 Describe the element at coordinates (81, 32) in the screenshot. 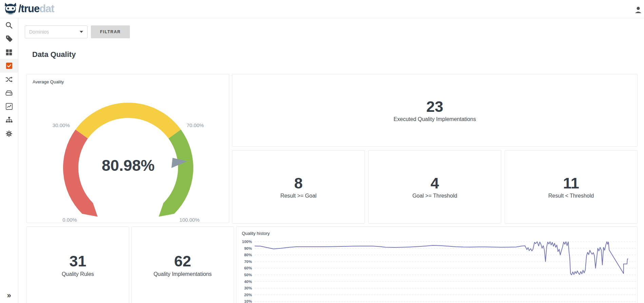

I see `chevron-down-icon` at that location.